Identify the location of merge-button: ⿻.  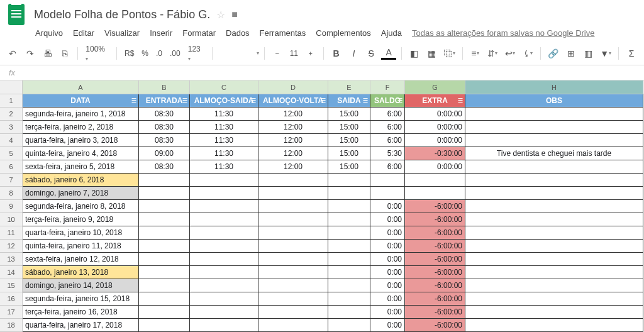
(450, 53).